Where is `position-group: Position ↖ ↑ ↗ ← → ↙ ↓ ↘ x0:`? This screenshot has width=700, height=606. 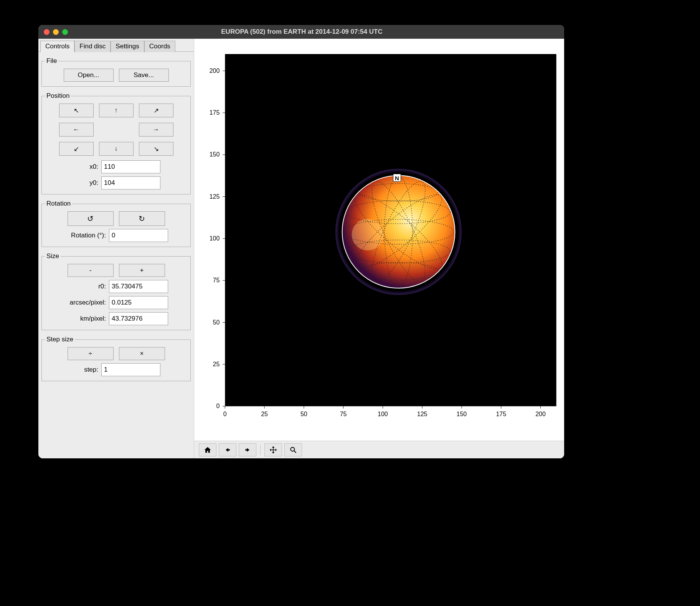 position-group: Position ↖ ↑ ↗ ← → ↙ ↓ ↘ x0: is located at coordinates (116, 143).